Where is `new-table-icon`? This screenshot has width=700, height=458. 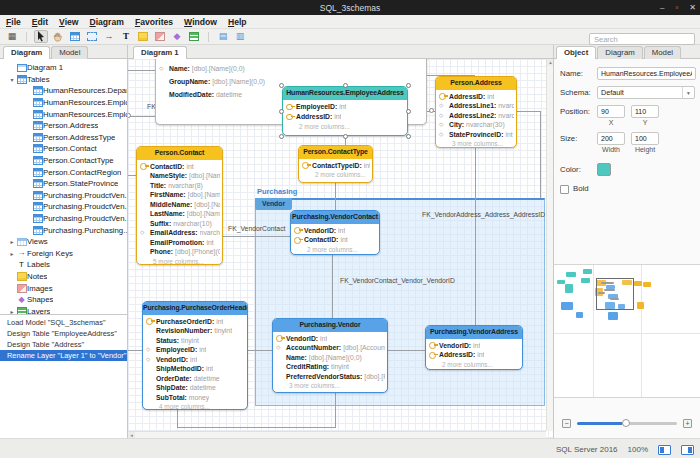
new-table-icon is located at coordinates (75, 36).